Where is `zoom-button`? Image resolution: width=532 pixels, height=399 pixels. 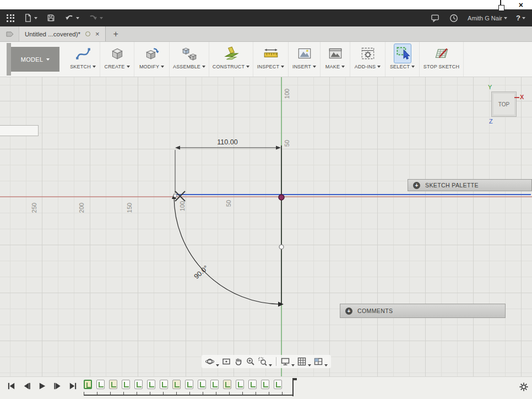
zoom-button is located at coordinates (251, 362).